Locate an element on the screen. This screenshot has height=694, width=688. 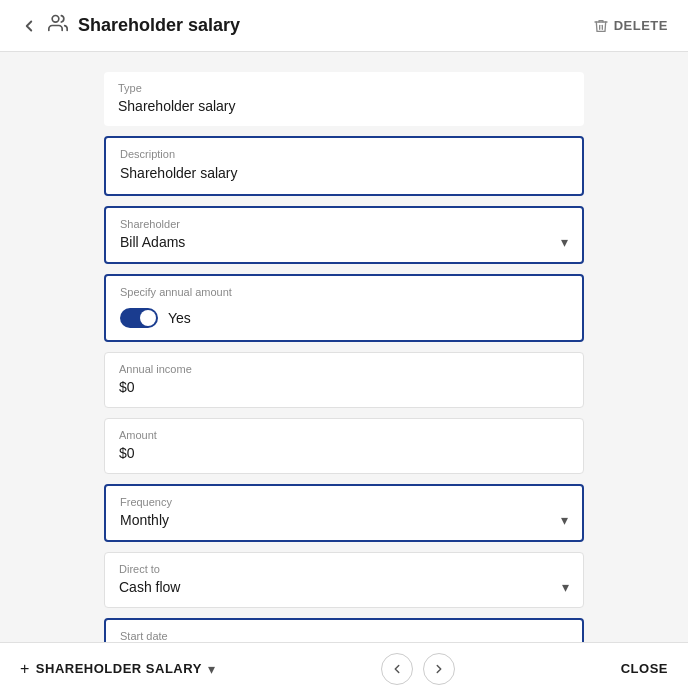
annual-income-value: $0 is located at coordinates (344, 387).